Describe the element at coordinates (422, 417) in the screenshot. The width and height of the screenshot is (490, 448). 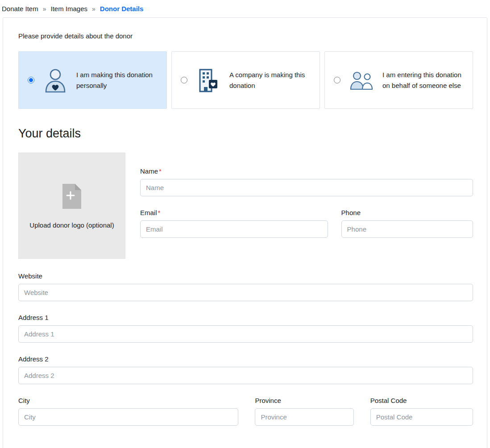
I see `postal-code-input` at that location.